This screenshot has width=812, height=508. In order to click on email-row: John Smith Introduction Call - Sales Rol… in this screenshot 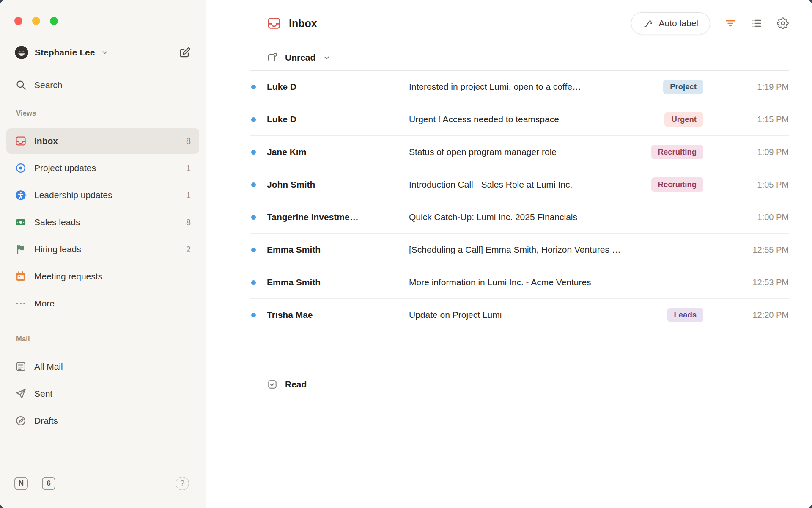, I will do `click(519, 185)`.